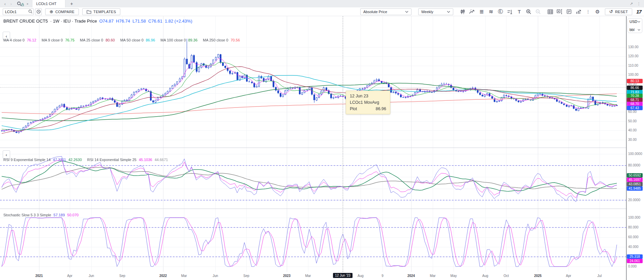 This screenshot has width=644, height=280. I want to click on rsi-axis-tick: 100.0000, so click(635, 154).